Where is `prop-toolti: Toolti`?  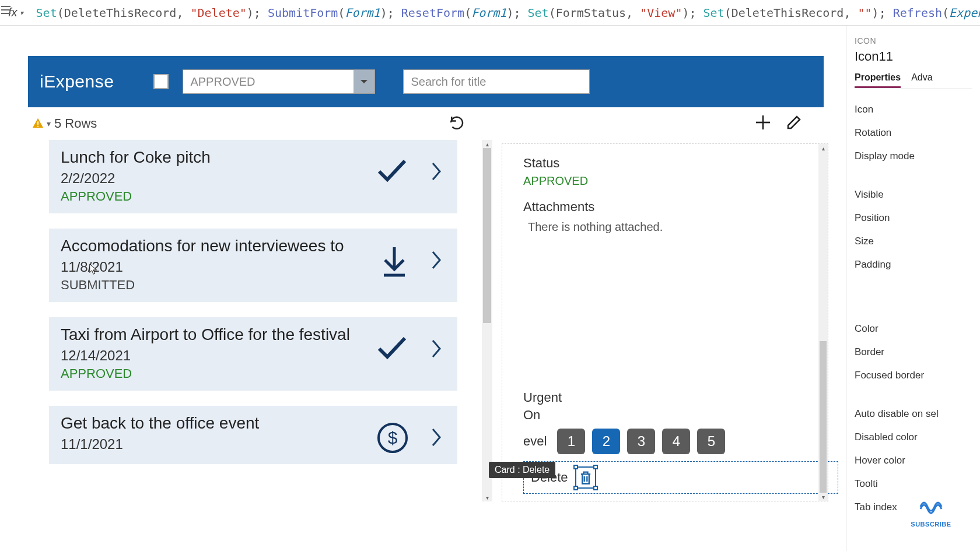
prop-toolti: Toolti is located at coordinates (914, 484).